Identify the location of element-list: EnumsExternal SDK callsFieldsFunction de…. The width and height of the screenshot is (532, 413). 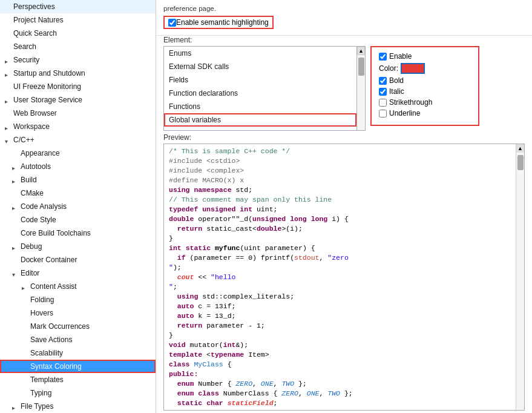
(260, 88).